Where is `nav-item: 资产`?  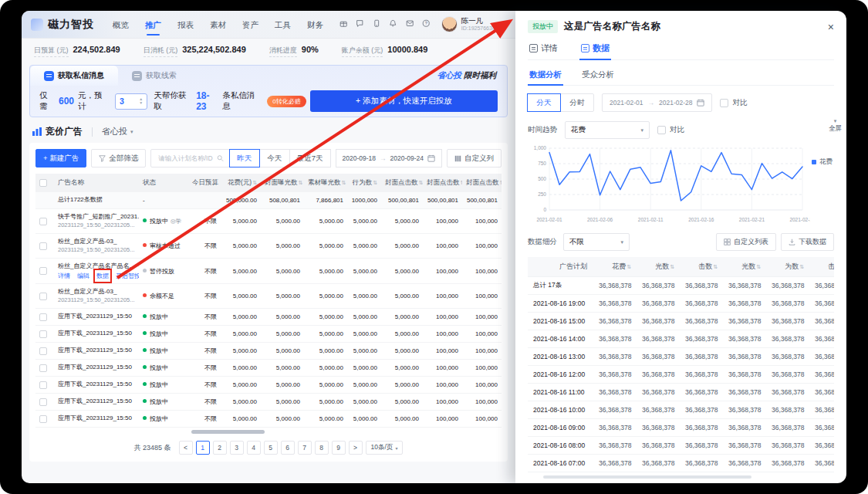 nav-item: 资产 is located at coordinates (250, 25).